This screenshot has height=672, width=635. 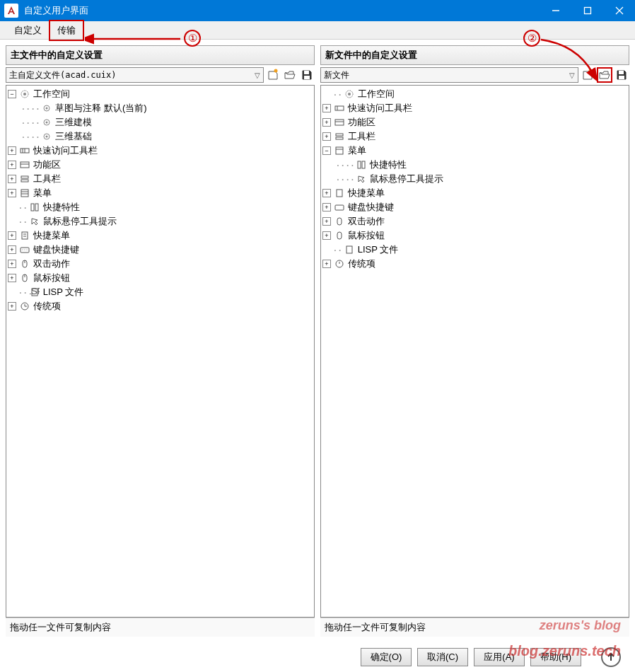 What do you see at coordinates (339, 207) in the screenshot?
I see `keyboard-icon` at bounding box center [339, 207].